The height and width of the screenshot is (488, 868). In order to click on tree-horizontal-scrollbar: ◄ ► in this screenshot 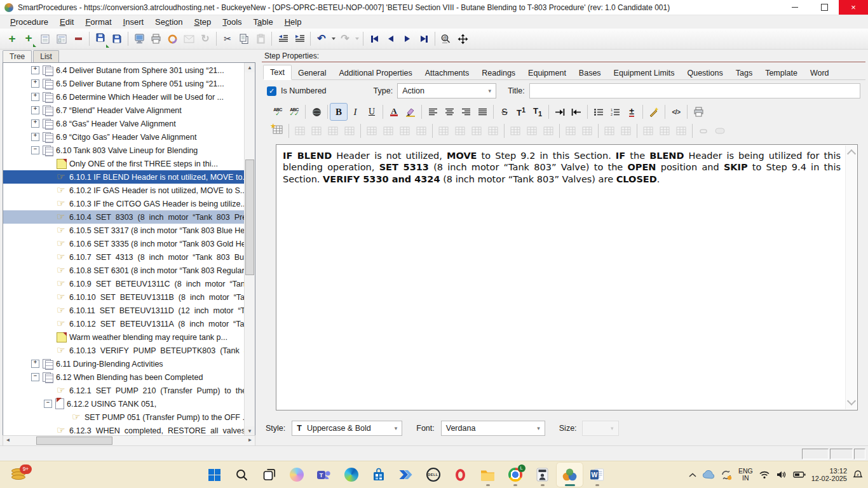, I will do `click(129, 441)`.